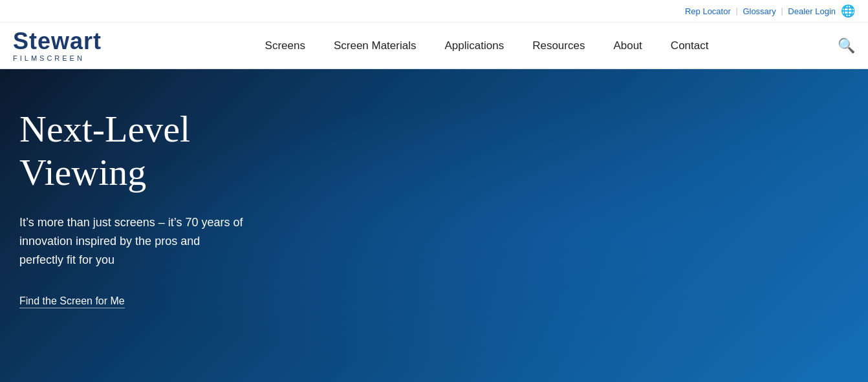  What do you see at coordinates (689, 46) in the screenshot?
I see `nav-item-contact: Contact` at bounding box center [689, 46].